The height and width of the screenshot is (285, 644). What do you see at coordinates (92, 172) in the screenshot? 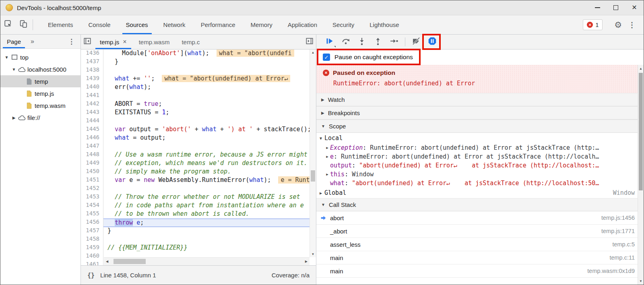
I see `line-number: 1450` at bounding box center [92, 172].